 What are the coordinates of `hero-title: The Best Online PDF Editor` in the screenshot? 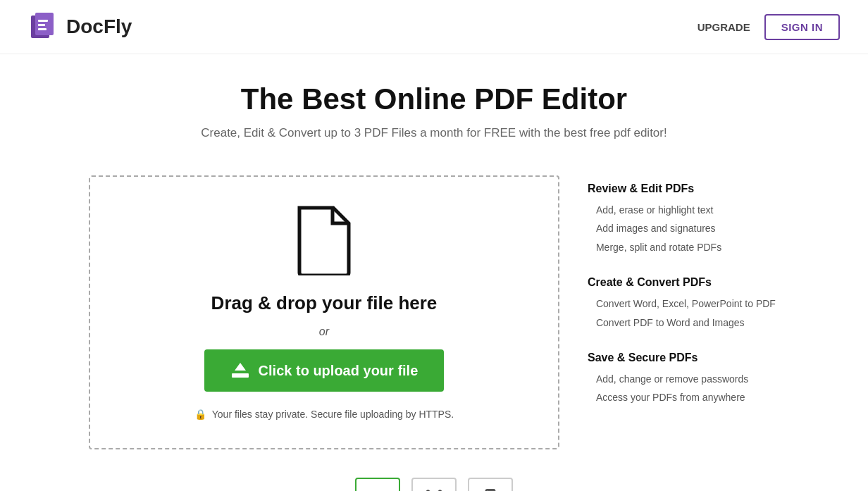 It's located at (434, 99).